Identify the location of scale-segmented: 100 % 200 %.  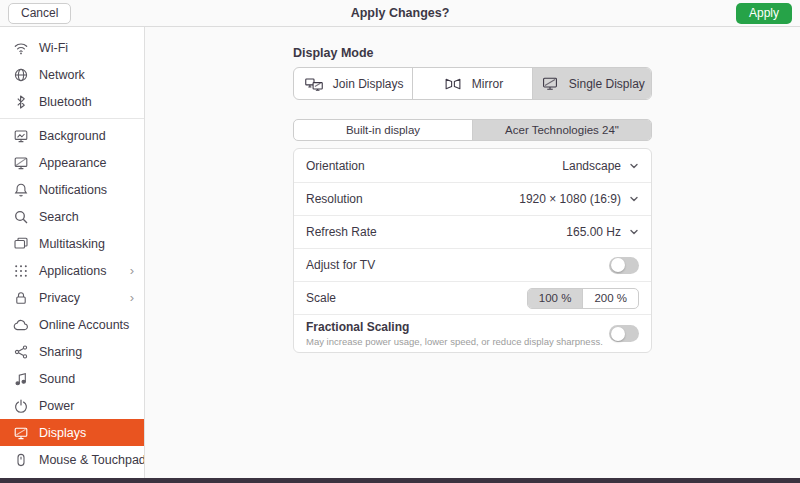
(583, 298).